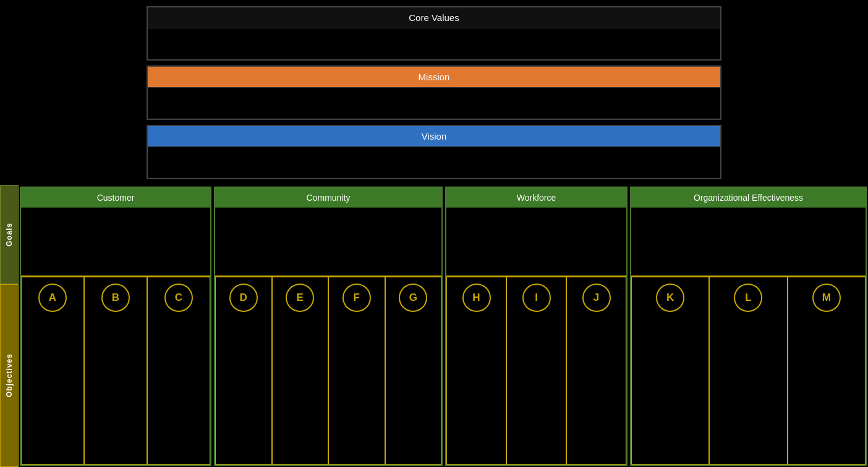 The image size is (868, 467). I want to click on community-goal-header: Community, so click(328, 198).